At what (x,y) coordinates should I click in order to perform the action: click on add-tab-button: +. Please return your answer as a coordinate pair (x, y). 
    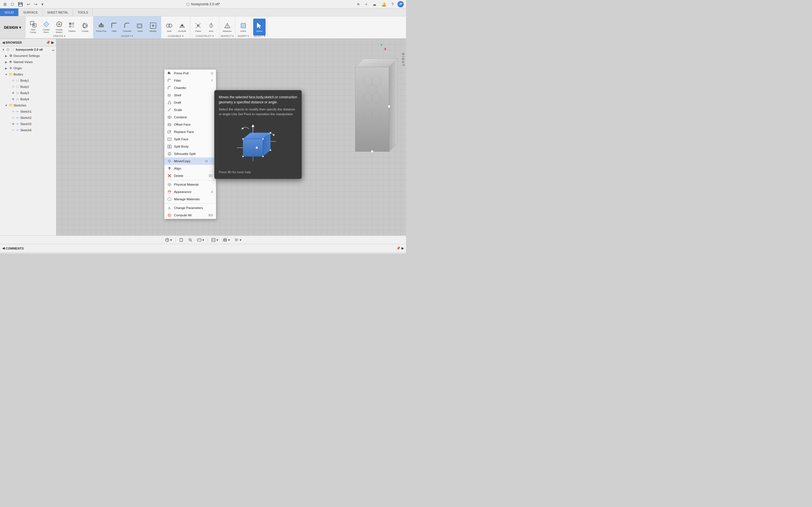
    Looking at the image, I should click on (366, 4).